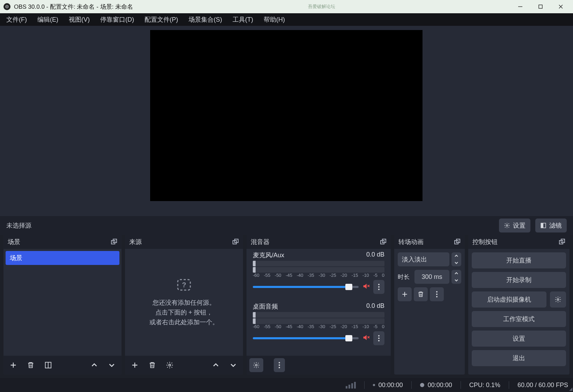  What do you see at coordinates (411, 242) in the screenshot?
I see `dock-title-transitions: 转场动画` at bounding box center [411, 242].